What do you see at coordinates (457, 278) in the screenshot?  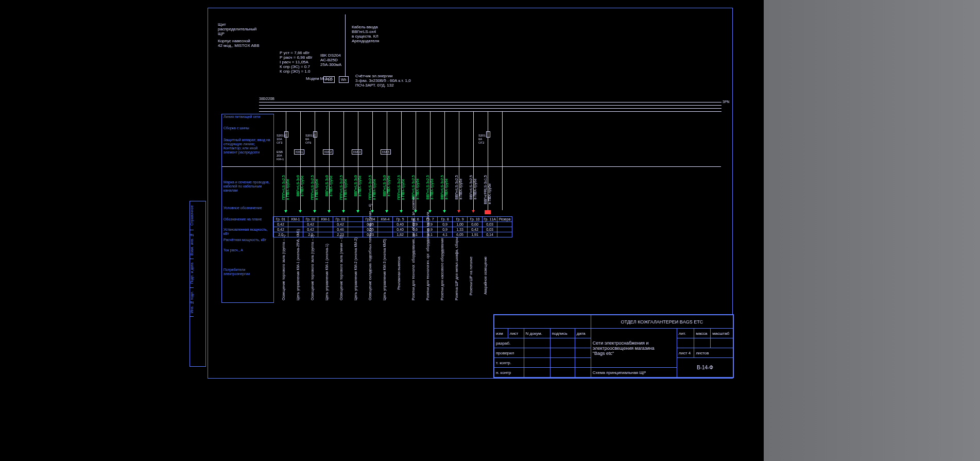 I see `circuit-name: Розетка ШР для метал.шкафа, сборы` at bounding box center [457, 278].